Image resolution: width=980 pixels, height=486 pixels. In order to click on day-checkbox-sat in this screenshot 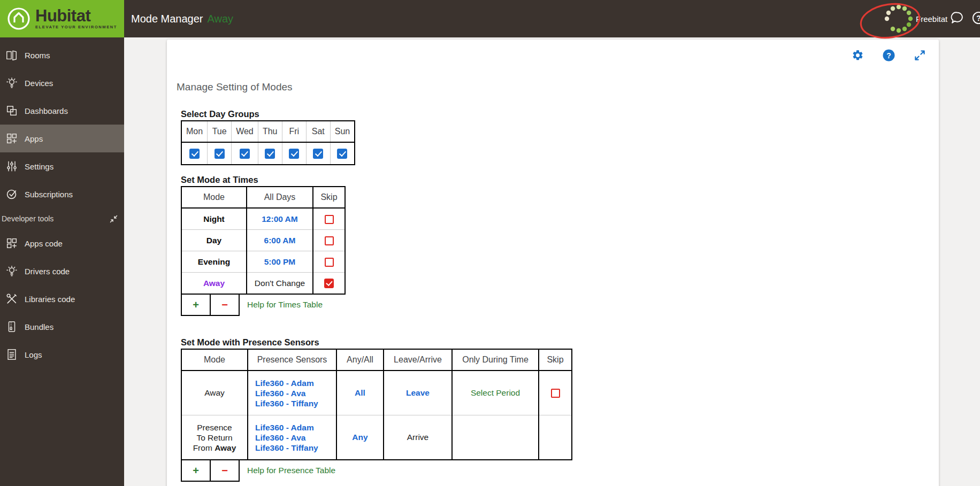, I will do `click(318, 154)`.